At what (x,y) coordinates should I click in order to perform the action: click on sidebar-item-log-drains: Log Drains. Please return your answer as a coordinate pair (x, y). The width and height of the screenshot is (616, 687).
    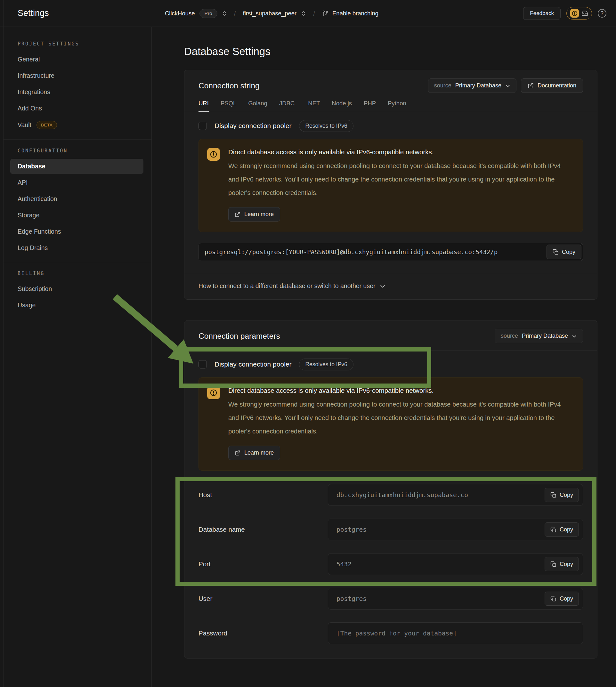
    Looking at the image, I should click on (77, 248).